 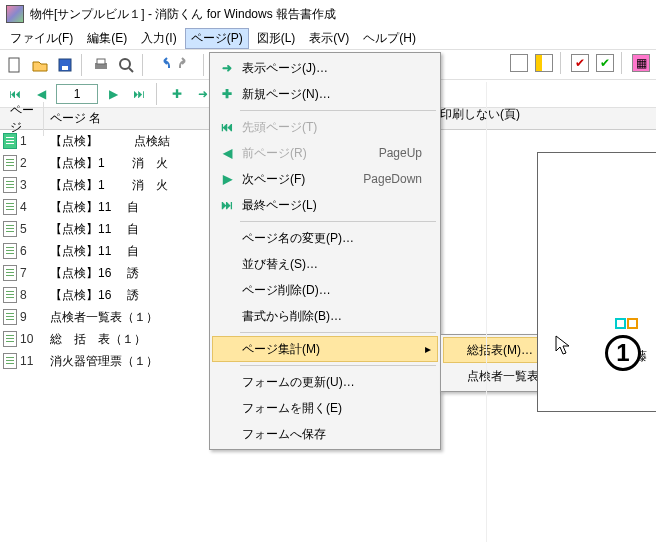 What do you see at coordinates (580, 63) in the screenshot?
I see `toolbar-right: ✔ ✔ ▦` at bounding box center [580, 63].